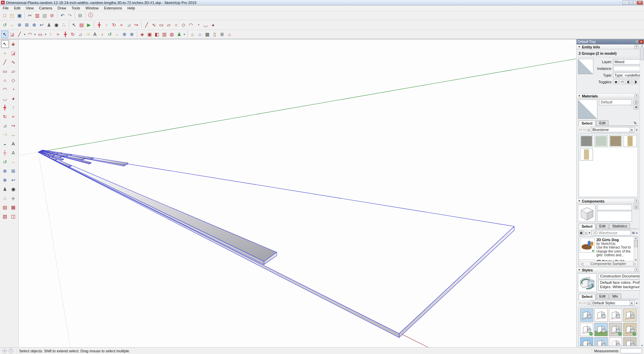 This screenshot has height=354, width=644. Describe the element at coordinates (590, 233) in the screenshot. I see `chevron-down-icon: ▼` at that location.